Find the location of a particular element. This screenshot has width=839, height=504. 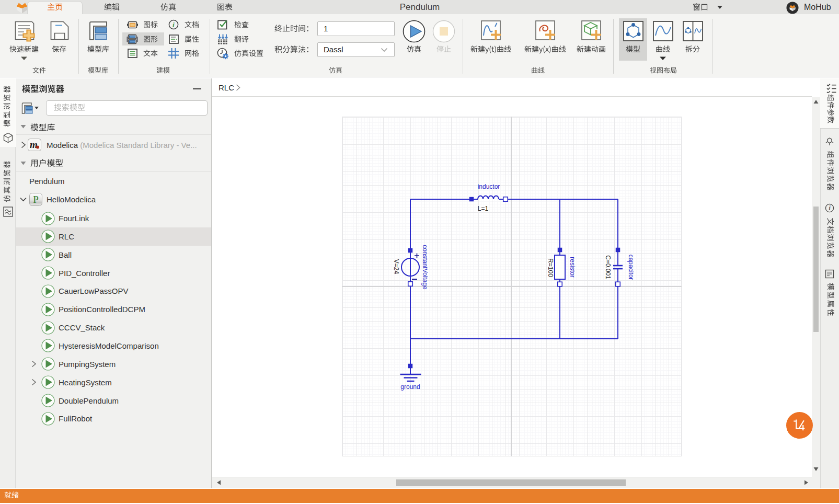

svg-text: resistor is located at coordinates (572, 267).